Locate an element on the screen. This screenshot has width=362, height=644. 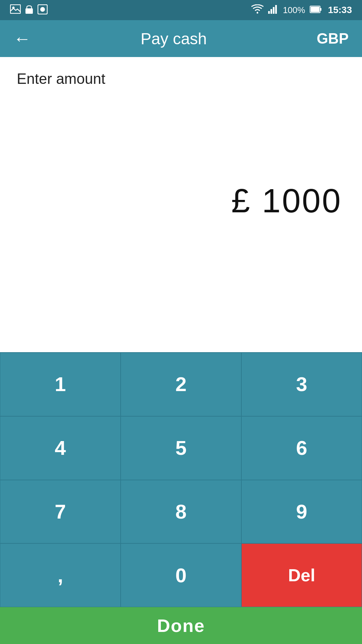
status-bar-right-icons: 100% 15:33 is located at coordinates (302, 10).